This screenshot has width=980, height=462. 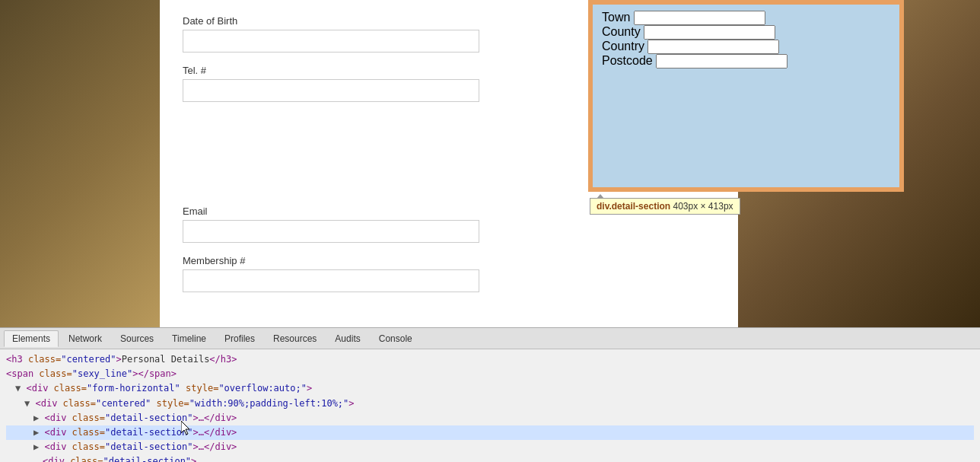 I want to click on code-line-5: ▶ <div class="detail-section">…</div>, so click(x=490, y=419).